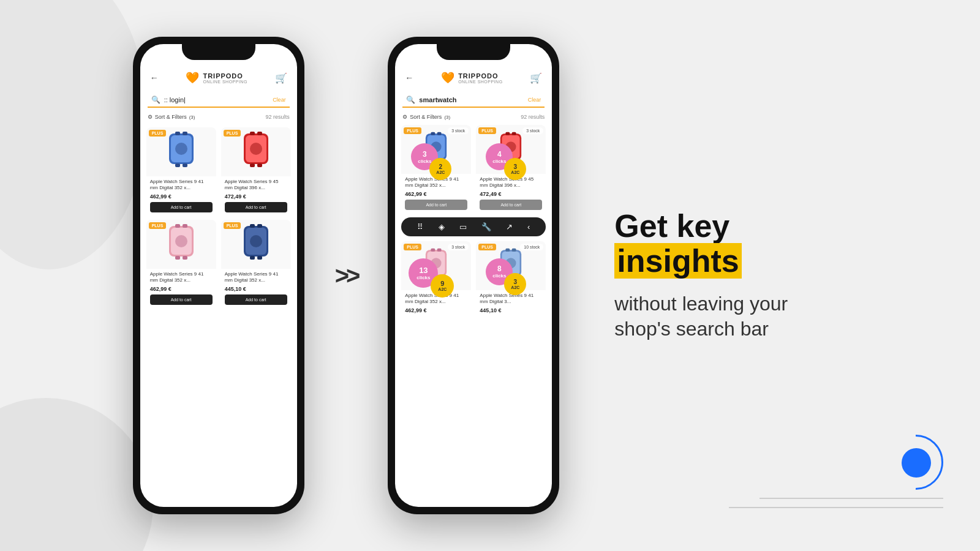 The height and width of the screenshot is (551, 980). Describe the element at coordinates (347, 276) in the screenshot. I see `arrow-symbol: >>` at that location.